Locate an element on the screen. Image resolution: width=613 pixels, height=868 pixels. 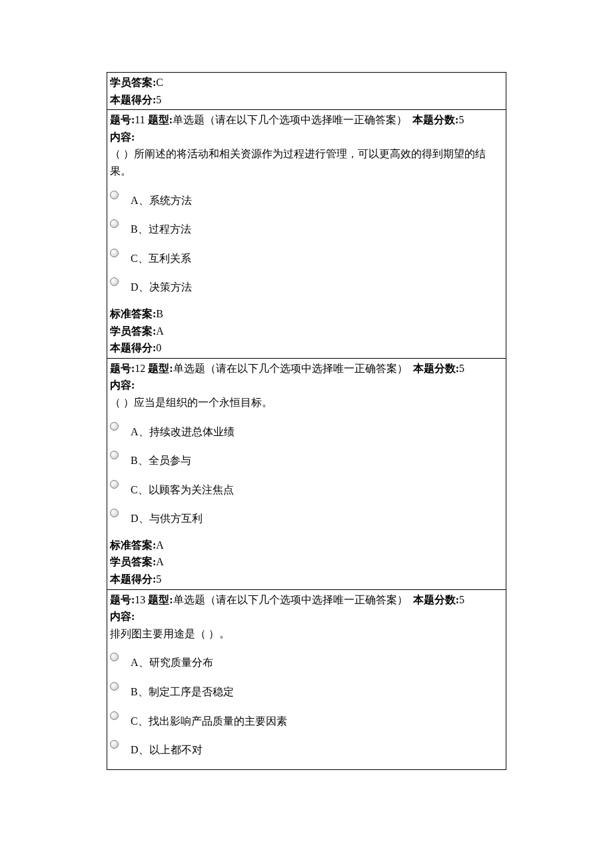
option-list: A、持续改进总体业绩 B、全员参与 C、以顾客为关注焦点 D、与供方互利 is located at coordinates (306, 474).